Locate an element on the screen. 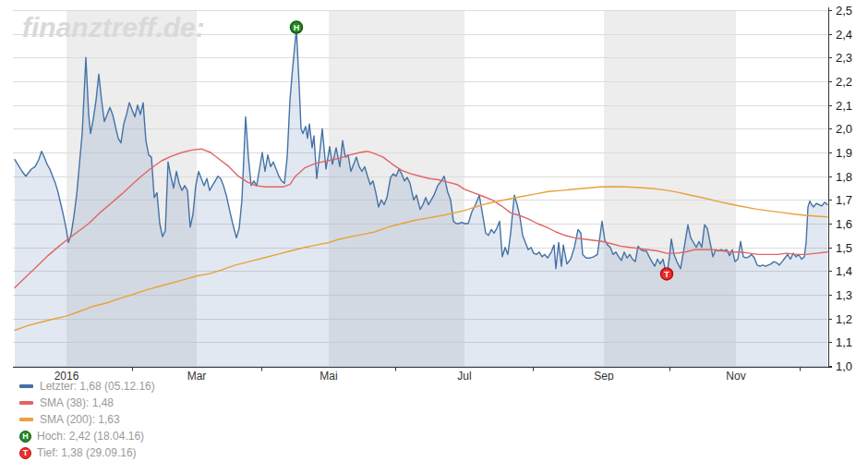 The height and width of the screenshot is (462, 868). sma200-line-swatch is located at coordinates (26, 419).